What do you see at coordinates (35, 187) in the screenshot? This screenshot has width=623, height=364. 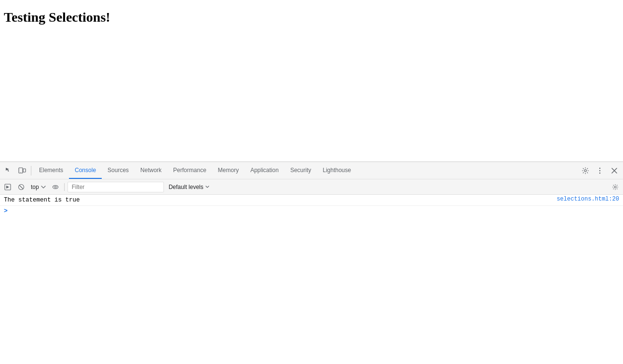 I see `context-label: top` at bounding box center [35, 187].